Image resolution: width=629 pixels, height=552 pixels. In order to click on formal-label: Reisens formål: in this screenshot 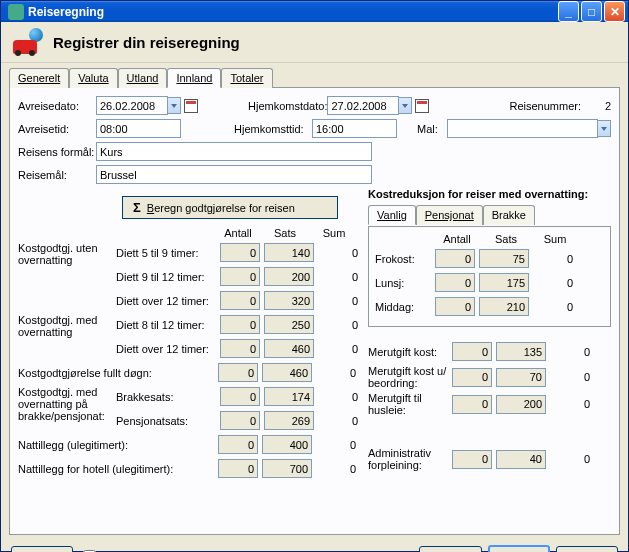, I will do `click(57, 152)`.